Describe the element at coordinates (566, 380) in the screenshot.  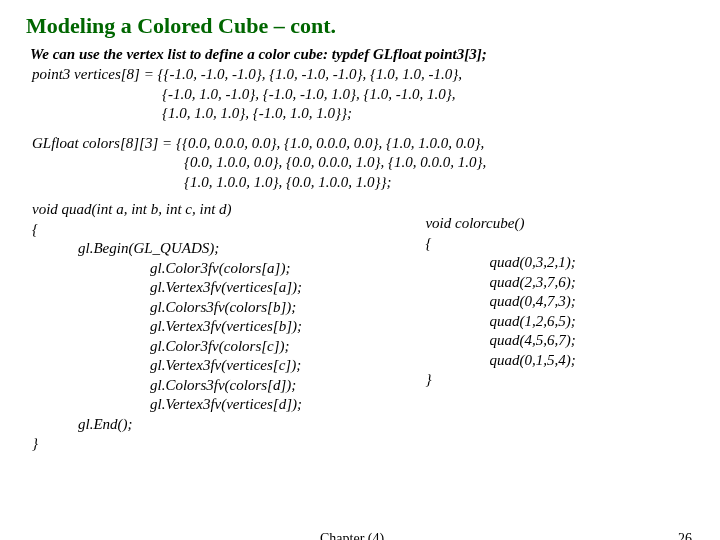
I see `cube-close: }` at that location.